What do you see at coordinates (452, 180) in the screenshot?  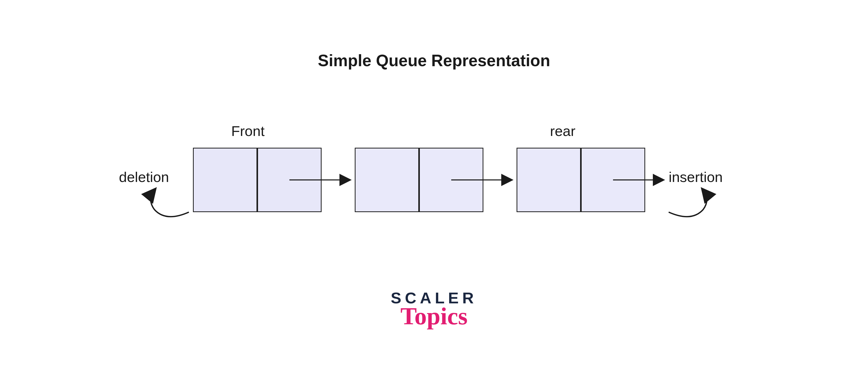 I see `queue-node-2-next` at bounding box center [452, 180].